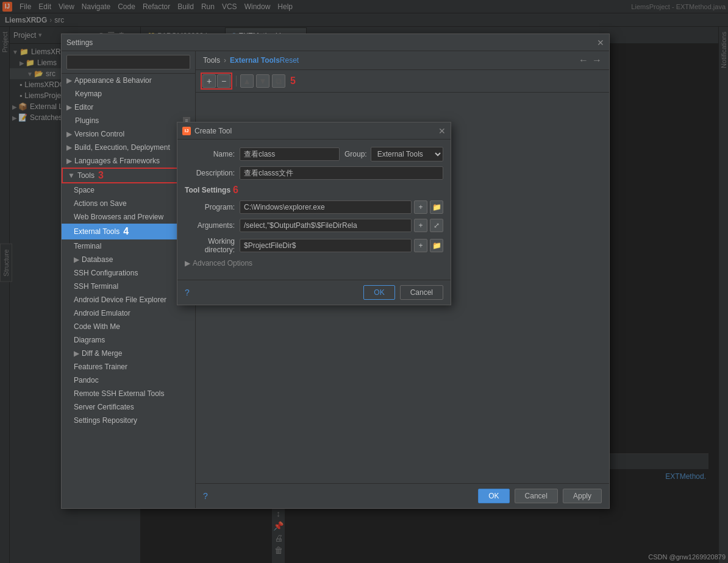 The width and height of the screenshot is (728, 563). Describe the element at coordinates (421, 246) in the screenshot. I see `ct-workdir-add-btn: +` at that location.